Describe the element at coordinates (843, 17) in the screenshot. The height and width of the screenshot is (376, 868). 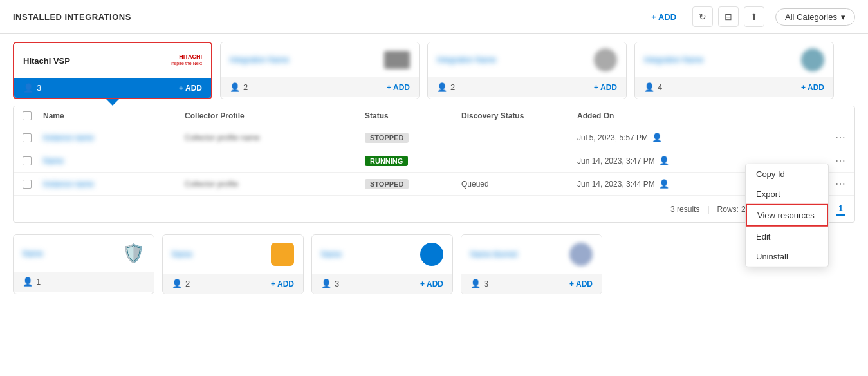
I see `chevron-down-icon: ▾` at that location.